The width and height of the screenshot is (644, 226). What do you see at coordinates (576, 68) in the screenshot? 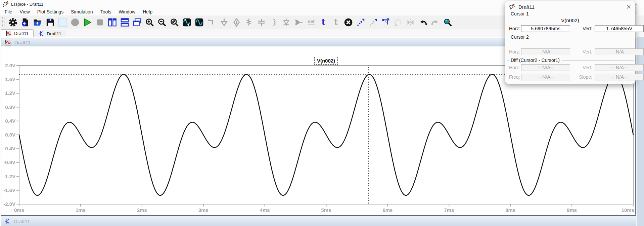
I see `diff-row: Horz: -- N/A-- Vert: -- N/A--` at bounding box center [576, 68].